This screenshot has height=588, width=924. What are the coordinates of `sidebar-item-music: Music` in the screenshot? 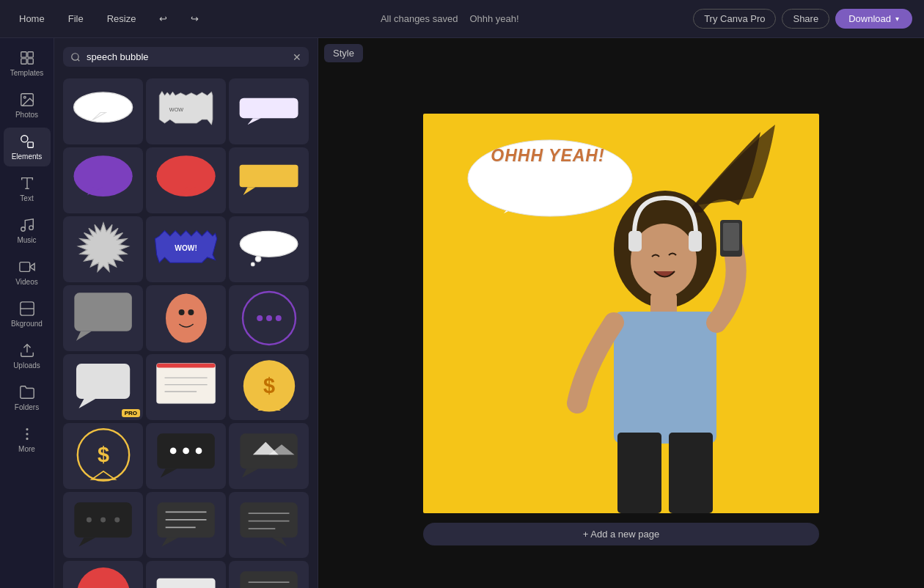 It's located at (27, 230).